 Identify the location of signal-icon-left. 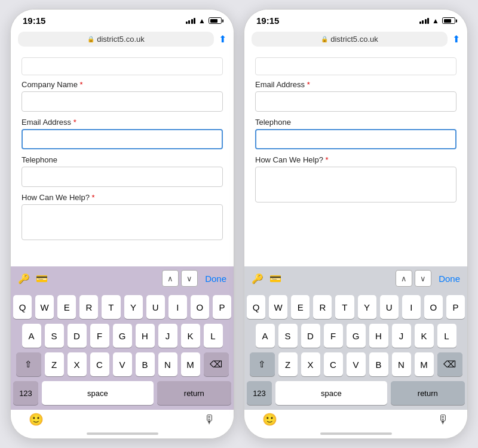
(191, 21).